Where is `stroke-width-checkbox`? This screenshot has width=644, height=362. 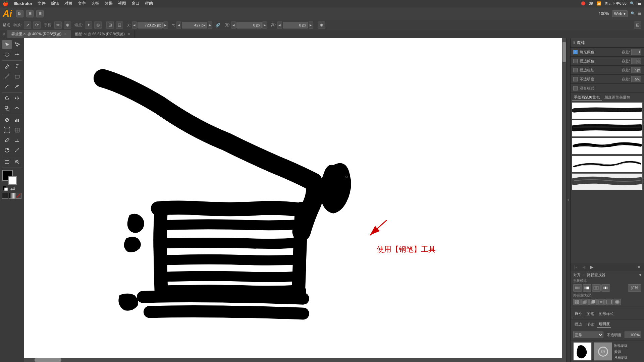 stroke-width-checkbox is located at coordinates (576, 70).